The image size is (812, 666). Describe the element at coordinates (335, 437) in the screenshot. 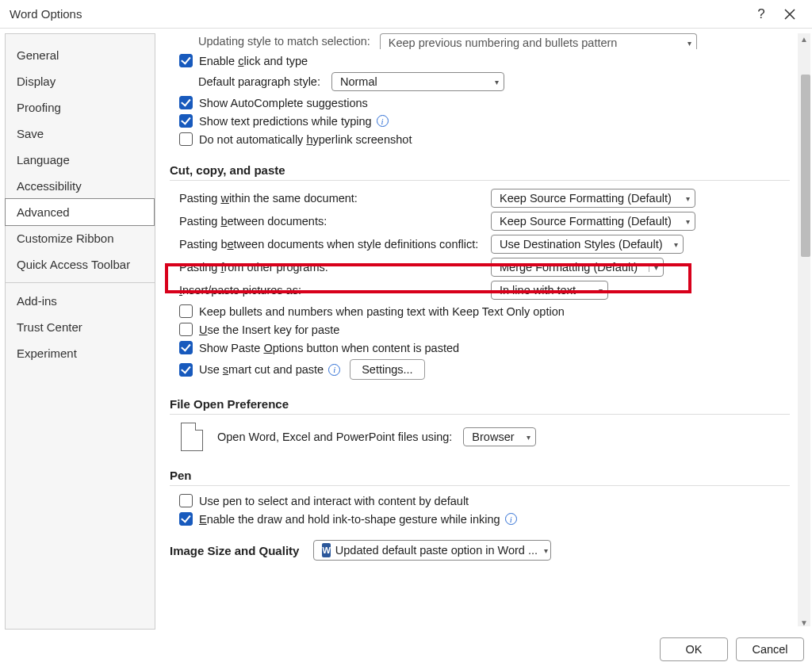

I see `file-open-label: Open Word, Excel and PowerPoint files us…` at that location.